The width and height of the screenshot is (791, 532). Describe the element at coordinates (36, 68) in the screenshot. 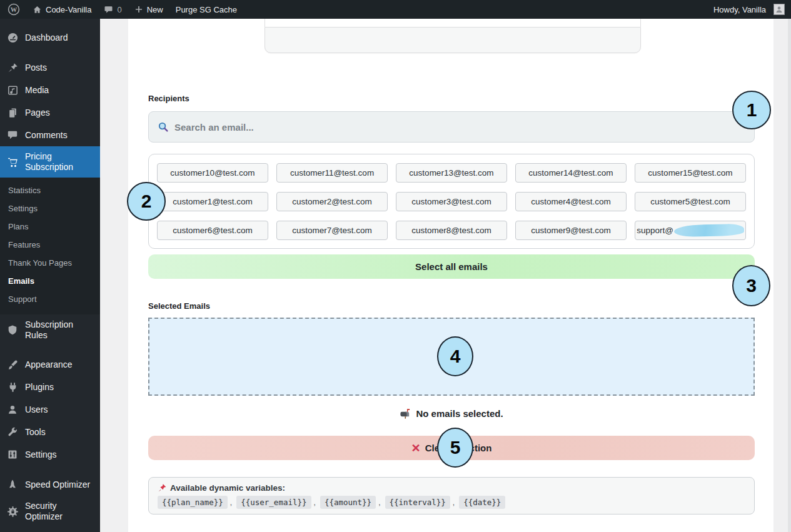

I see `sidebar-item-label: Posts` at that location.